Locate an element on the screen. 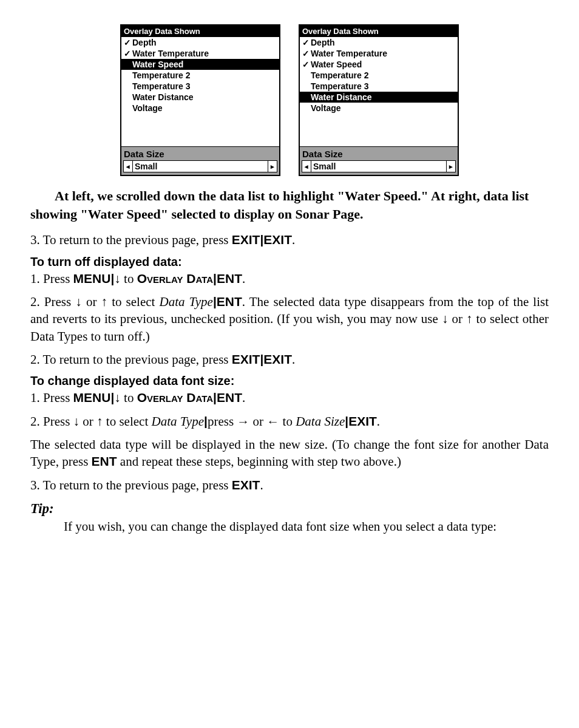  step-3b-fontsize: 3. To return to the previous page, press… is located at coordinates (290, 485).